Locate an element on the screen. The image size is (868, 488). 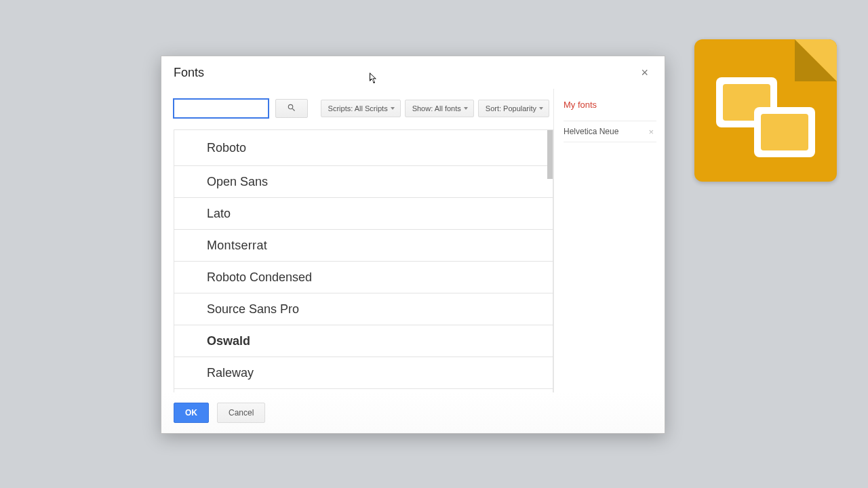
dialog-header: Fonts × is located at coordinates (413, 73).